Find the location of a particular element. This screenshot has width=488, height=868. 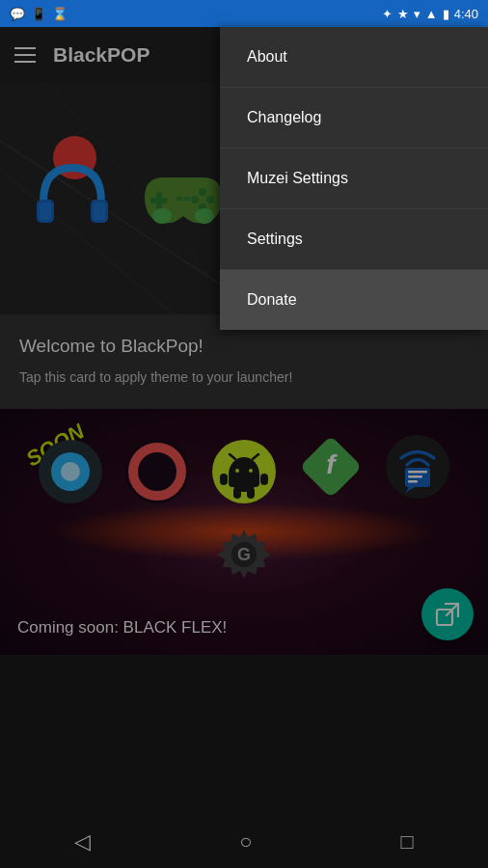

status-icons-right: ✦ ★ ▾ ▲ ▮ 4:40 is located at coordinates (430, 14).